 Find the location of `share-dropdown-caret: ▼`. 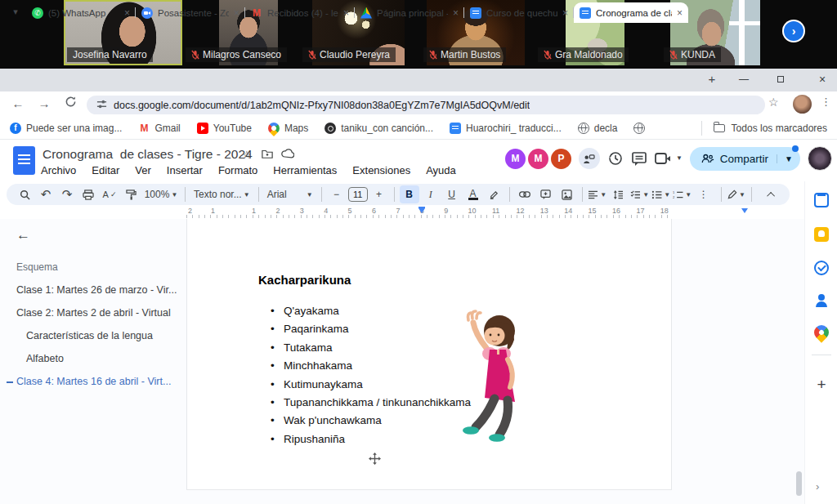

share-dropdown-caret: ▼ is located at coordinates (788, 158).